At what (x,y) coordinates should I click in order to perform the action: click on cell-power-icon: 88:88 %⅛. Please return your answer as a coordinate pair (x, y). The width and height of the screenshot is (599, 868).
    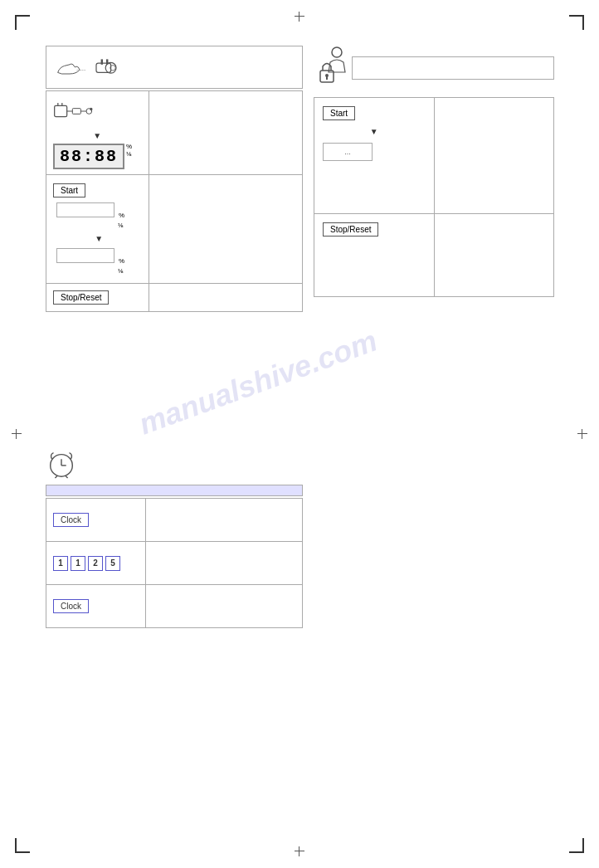
    Looking at the image, I should click on (98, 133).